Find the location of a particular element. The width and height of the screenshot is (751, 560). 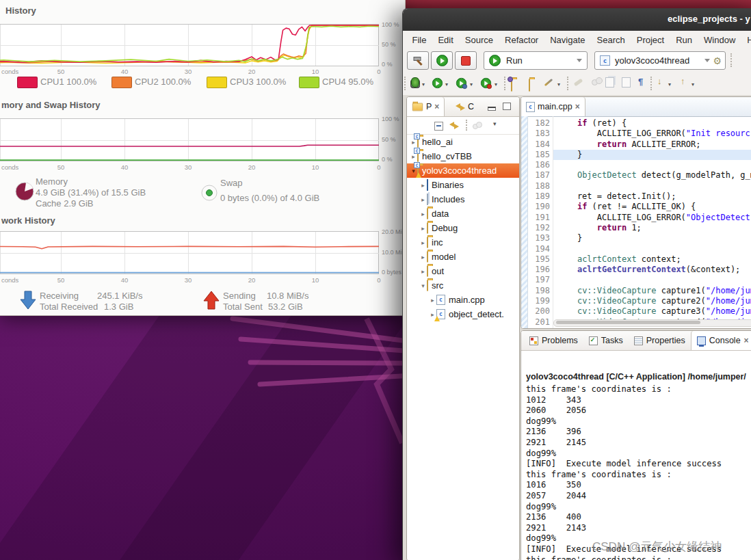

menu-search: Search is located at coordinates (611, 40).